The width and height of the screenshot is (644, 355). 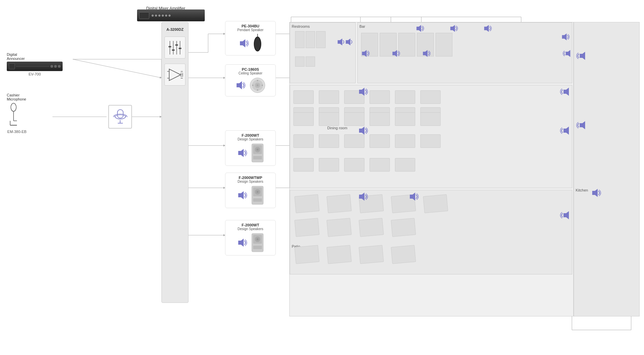 What do you see at coordinates (250, 139) in the screenshot?
I see `product-type-3: Design Speakers` at bounding box center [250, 139].